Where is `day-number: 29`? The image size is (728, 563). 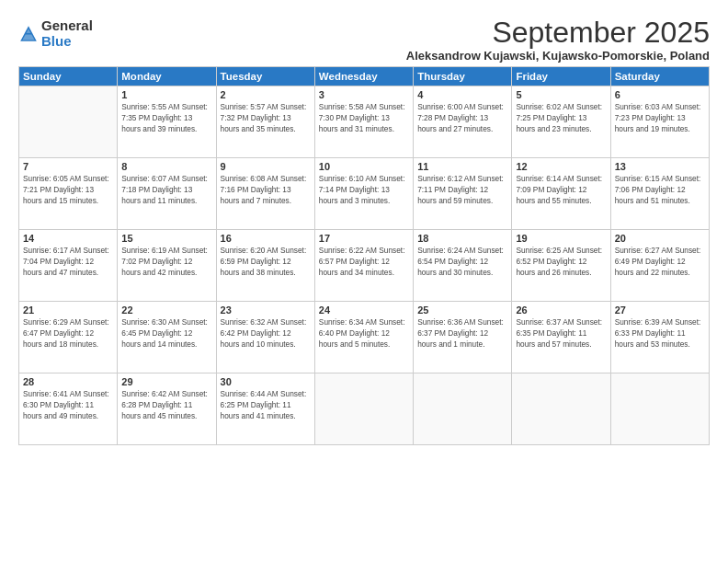
day-number: 29 is located at coordinates (166, 382).